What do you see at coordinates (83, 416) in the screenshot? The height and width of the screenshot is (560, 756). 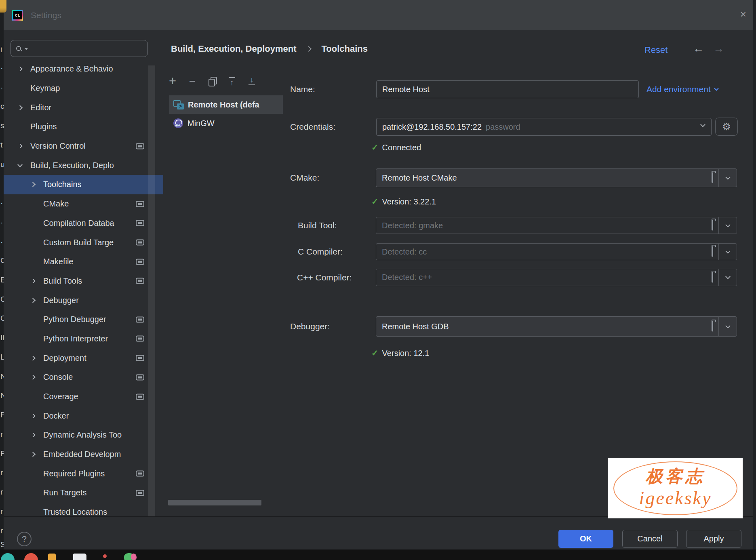 I see `settings-tree-item: Docker` at bounding box center [83, 416].